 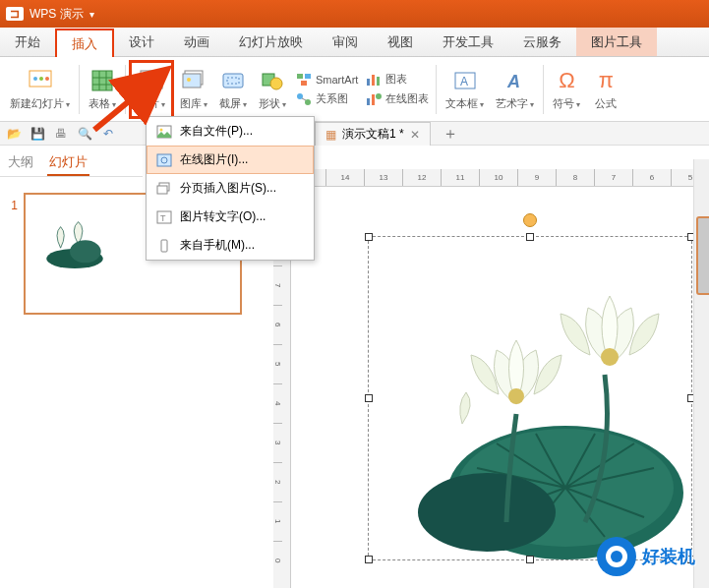 What do you see at coordinates (272, 81) in the screenshot?
I see `shapes-icon` at bounding box center [272, 81].